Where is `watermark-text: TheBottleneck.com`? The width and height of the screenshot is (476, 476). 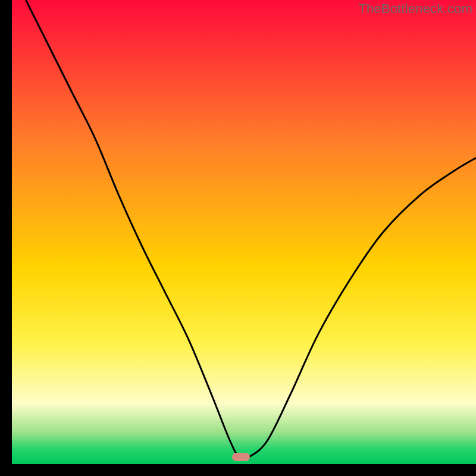
watermark-text: TheBottleneck.com is located at coordinates (415, 9).